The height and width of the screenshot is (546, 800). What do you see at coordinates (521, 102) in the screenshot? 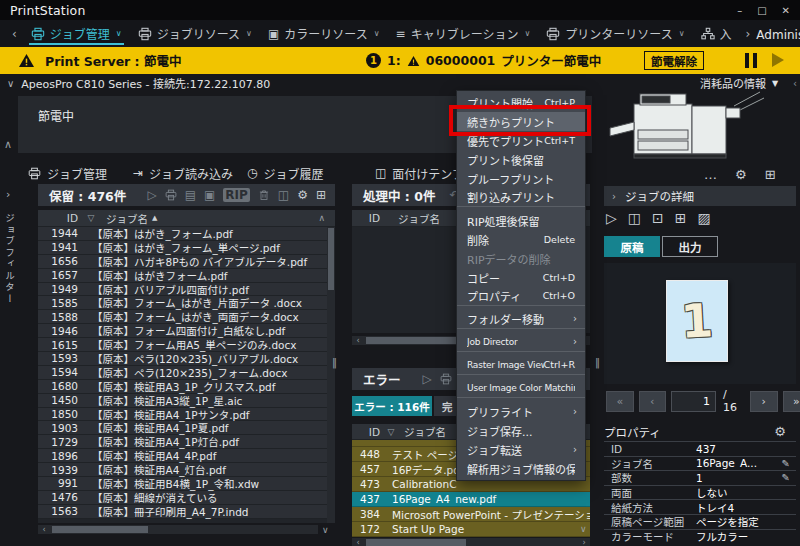
I see `context-menu-item: プリント開始 Ctrl+P` at bounding box center [521, 102].